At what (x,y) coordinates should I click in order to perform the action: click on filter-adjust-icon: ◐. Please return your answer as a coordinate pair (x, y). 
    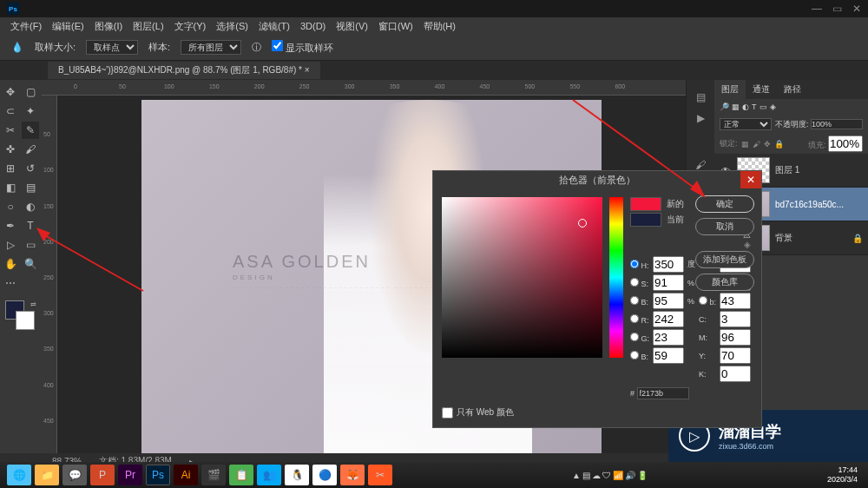
    Looking at the image, I should click on (746, 107).